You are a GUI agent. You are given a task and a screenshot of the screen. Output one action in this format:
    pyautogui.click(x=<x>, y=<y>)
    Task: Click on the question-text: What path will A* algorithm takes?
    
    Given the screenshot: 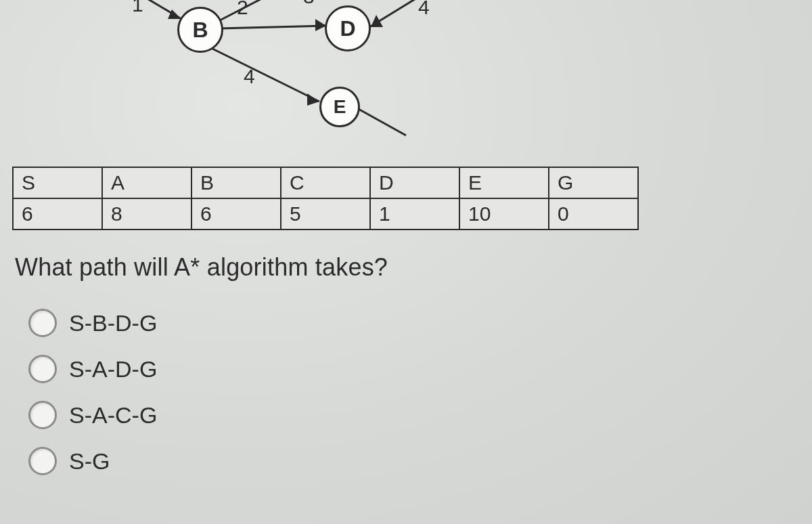 What is the action you would take?
    pyautogui.click(x=202, y=267)
    